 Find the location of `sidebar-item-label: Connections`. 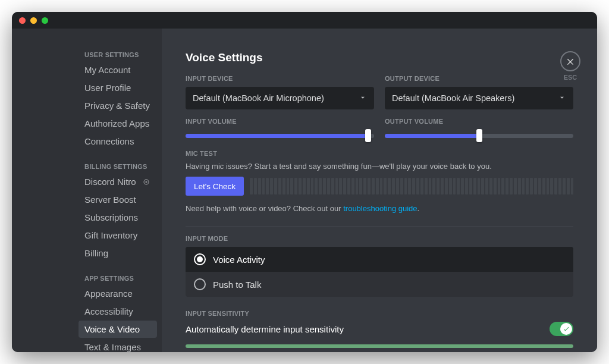

sidebar-item-label: Connections is located at coordinates (109, 142).